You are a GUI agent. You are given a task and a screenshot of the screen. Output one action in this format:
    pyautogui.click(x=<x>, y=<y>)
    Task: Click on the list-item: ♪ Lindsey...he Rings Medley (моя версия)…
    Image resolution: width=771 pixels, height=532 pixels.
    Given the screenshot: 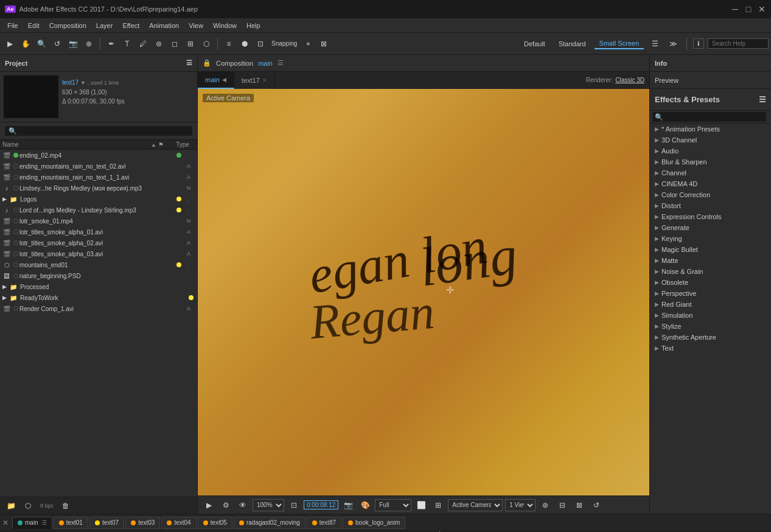 What is the action you would take?
    pyautogui.click(x=99, y=188)
    